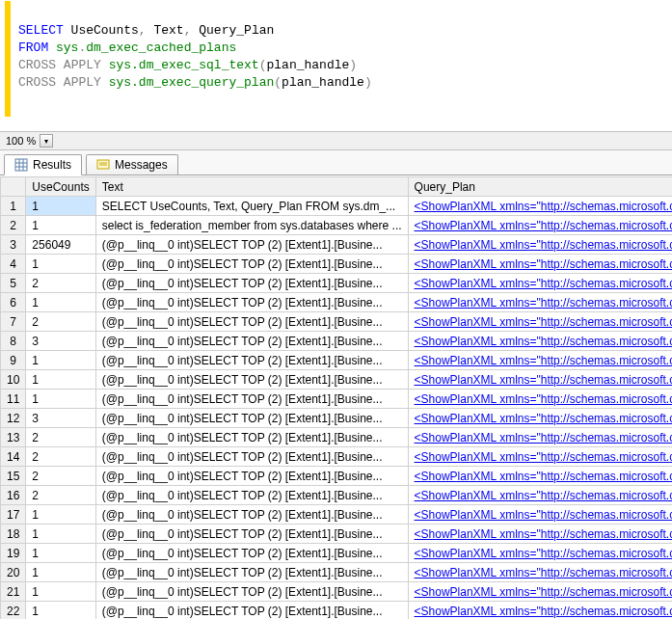 The width and height of the screenshot is (672, 619). Describe the element at coordinates (337, 245) in the screenshot. I see `table-row: 3256049(@p__linq__0 int)SELECT TOP (2) […` at that location.